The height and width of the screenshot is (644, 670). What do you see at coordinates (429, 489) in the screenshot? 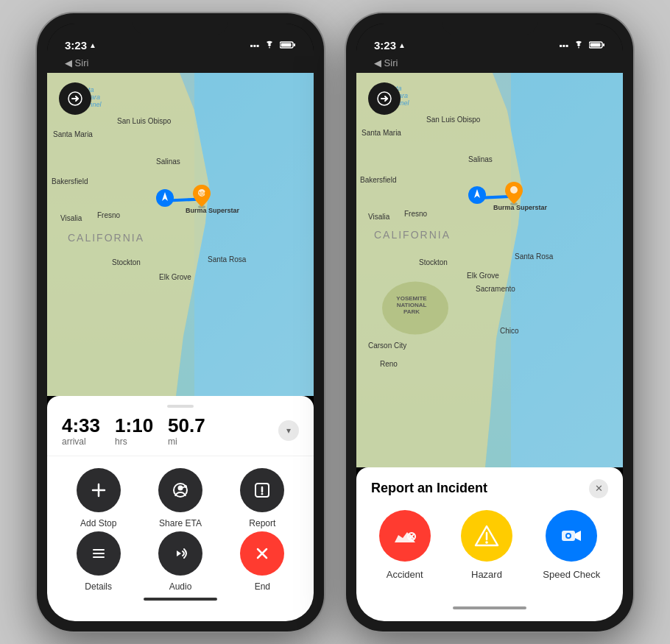
I see `incident-title: Report an Incident` at bounding box center [429, 489].